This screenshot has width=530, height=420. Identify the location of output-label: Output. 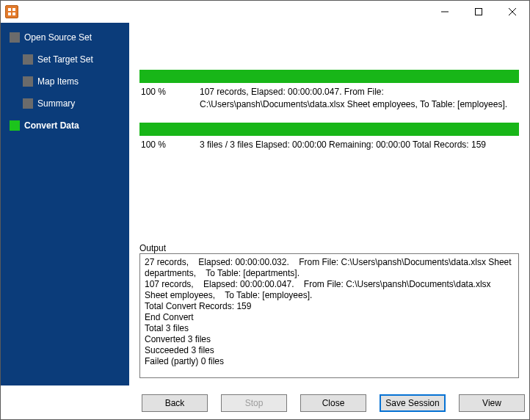
(329, 246).